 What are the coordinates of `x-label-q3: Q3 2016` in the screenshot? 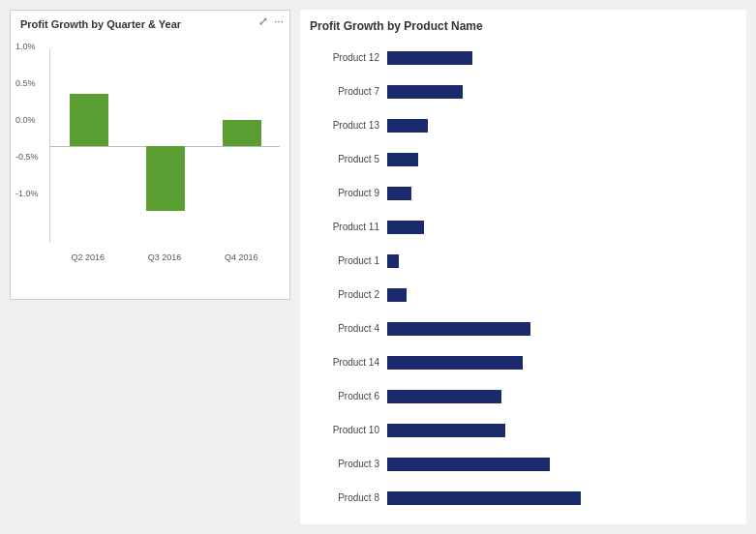 It's located at (165, 257).